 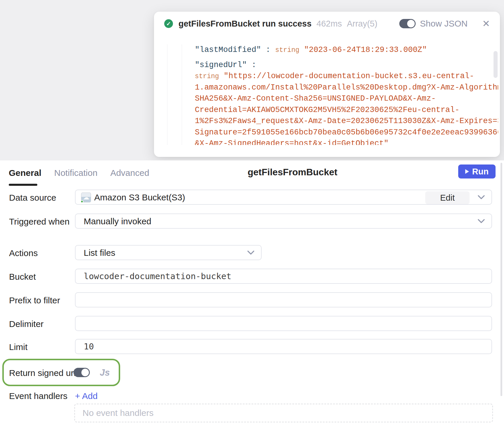 What do you see at coordinates (130, 173) in the screenshot?
I see `tab-advanced: Advanced` at bounding box center [130, 173].